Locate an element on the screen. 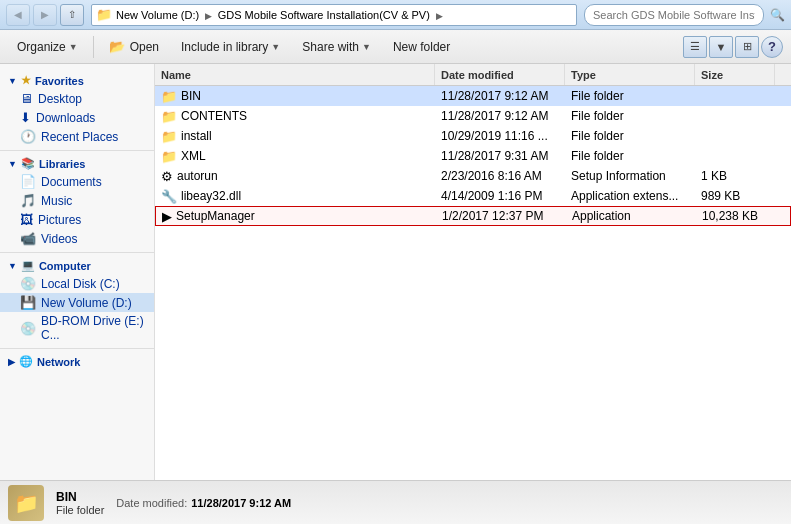 Image resolution: width=791 pixels, height=524 pixels. file-type-cell: Application is located at coordinates (631, 216).